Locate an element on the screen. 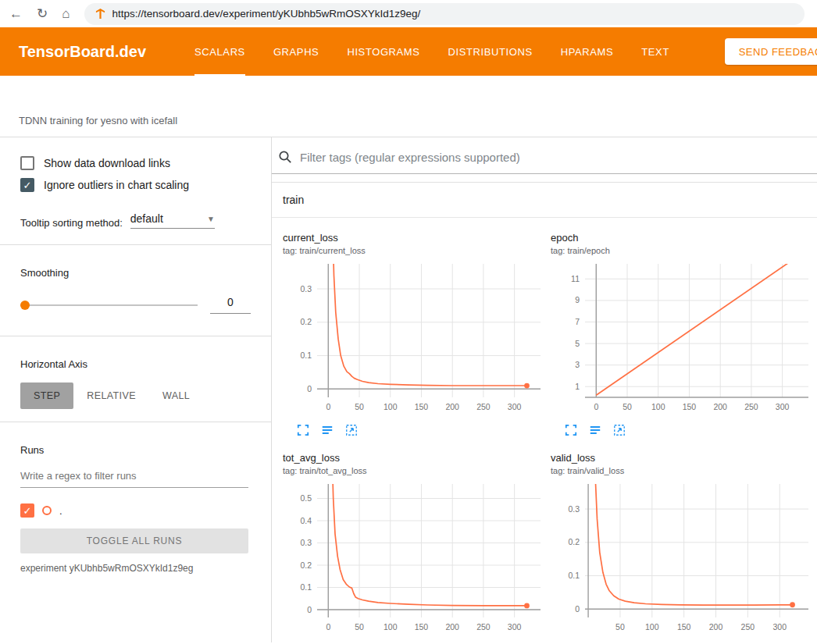  send-feedback-button: SEND FEEDBACK is located at coordinates (771, 52).